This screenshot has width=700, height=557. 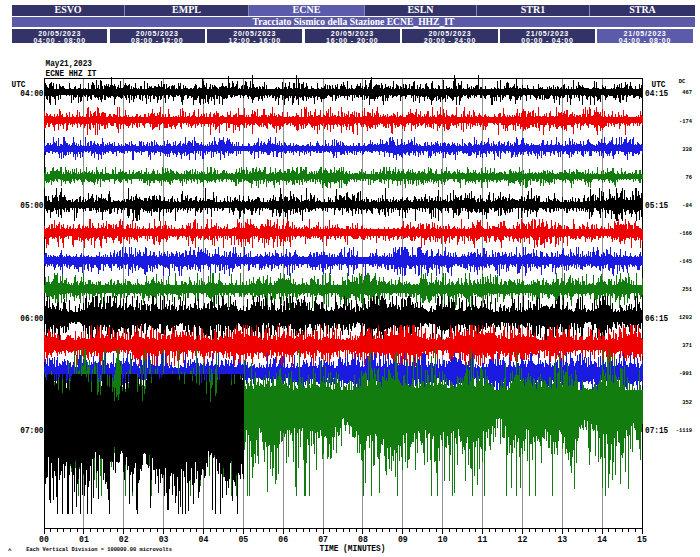 What do you see at coordinates (687, 150) in the screenshot?
I see `svg-text: 338` at bounding box center [687, 150].